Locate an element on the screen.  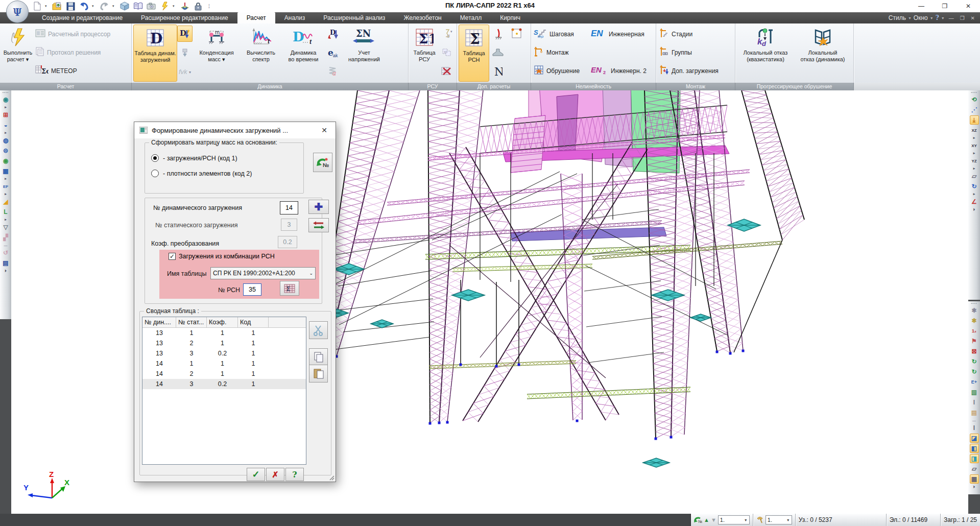
rsu-del-button is located at coordinates (447, 71).